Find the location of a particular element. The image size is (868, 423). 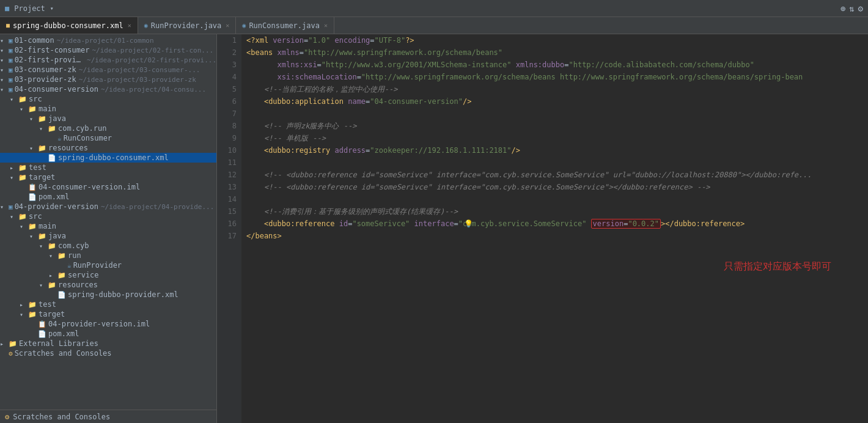

scratches-icon: ⚙ is located at coordinates (7, 417).